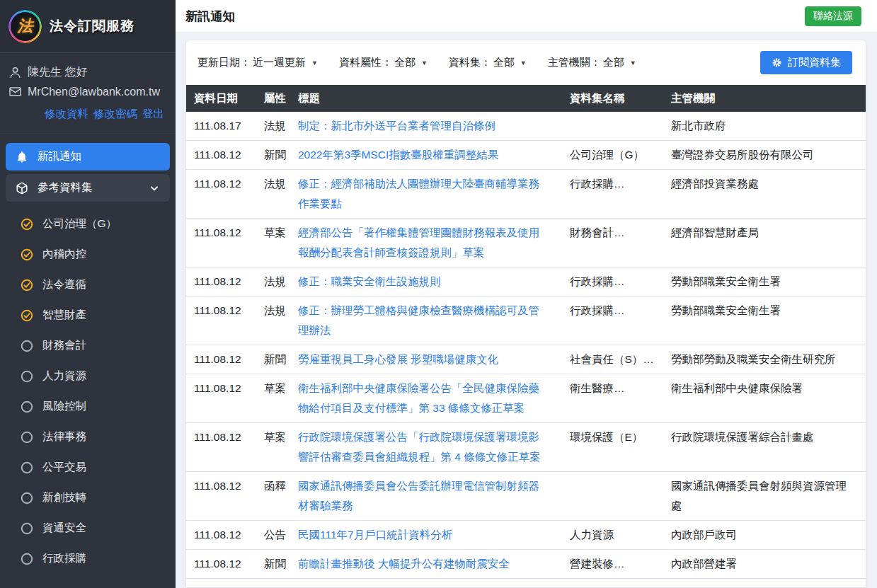  What do you see at coordinates (88, 93) in the screenshot?
I see `user-panel: 陳先生 您好 MrChen@lawbank.com.tw 修改資料修改密碼登出` at bounding box center [88, 93].